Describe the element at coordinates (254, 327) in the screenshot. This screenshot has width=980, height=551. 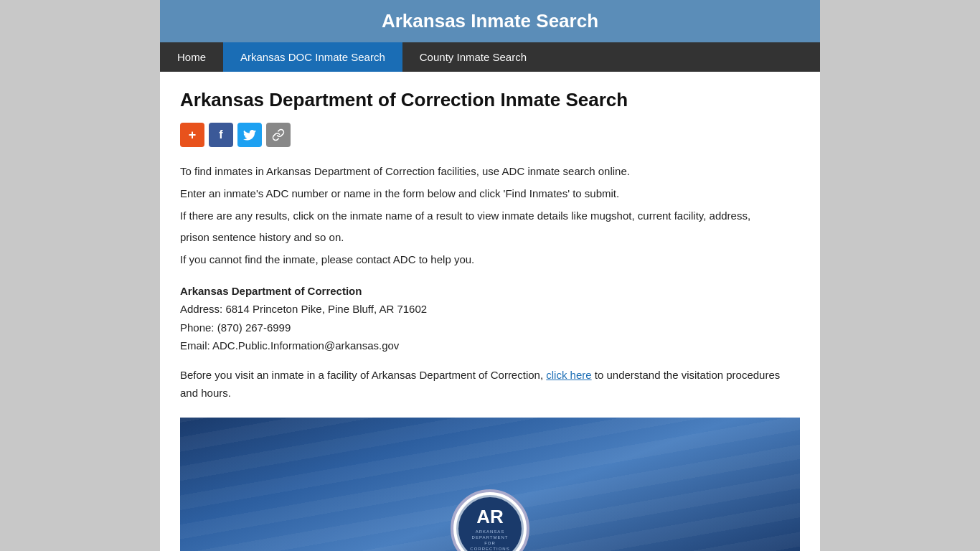
I see `phone-value: (870) 267-6999` at that location.